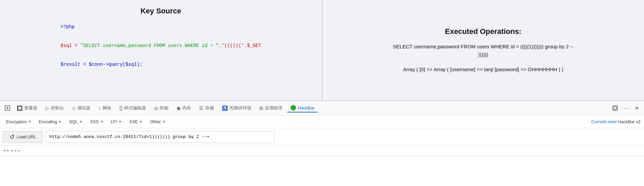 The width and height of the screenshot is (644, 186). Describe the element at coordinates (102, 64) in the screenshot. I see `code-result-var: $result = $conn->query($sql);` at that location.